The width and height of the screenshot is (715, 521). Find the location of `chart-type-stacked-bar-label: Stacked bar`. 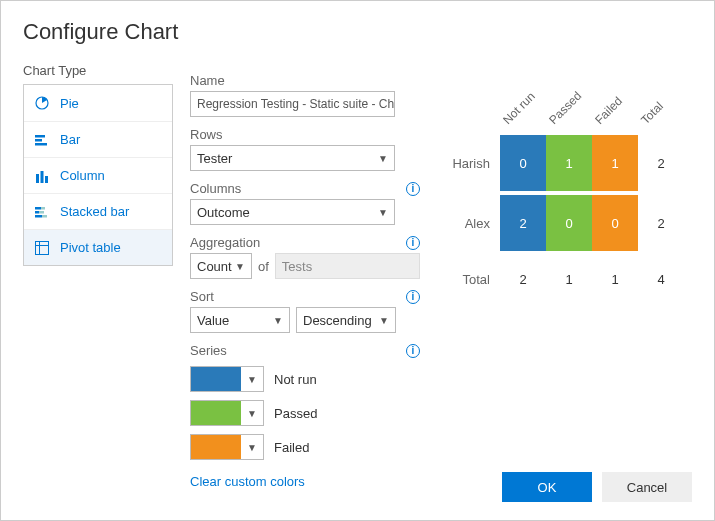

chart-type-stacked-bar-label: Stacked bar is located at coordinates (94, 212).